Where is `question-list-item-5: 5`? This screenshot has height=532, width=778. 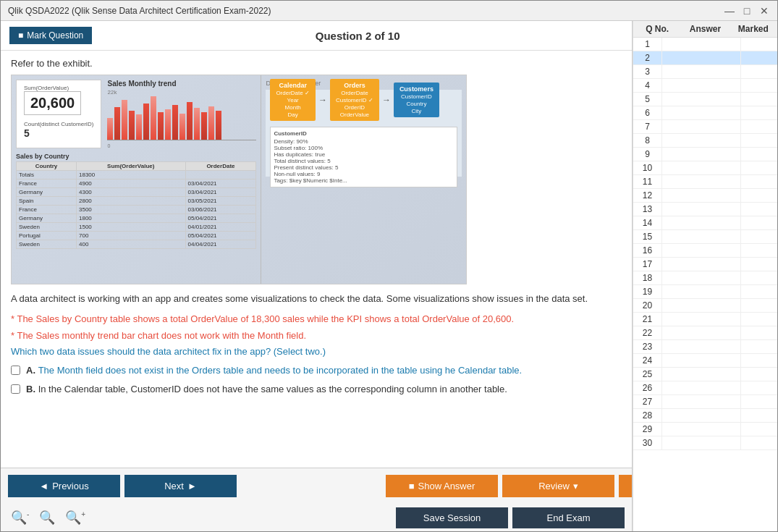 question-list-item-5: 5 is located at coordinates (705, 100).